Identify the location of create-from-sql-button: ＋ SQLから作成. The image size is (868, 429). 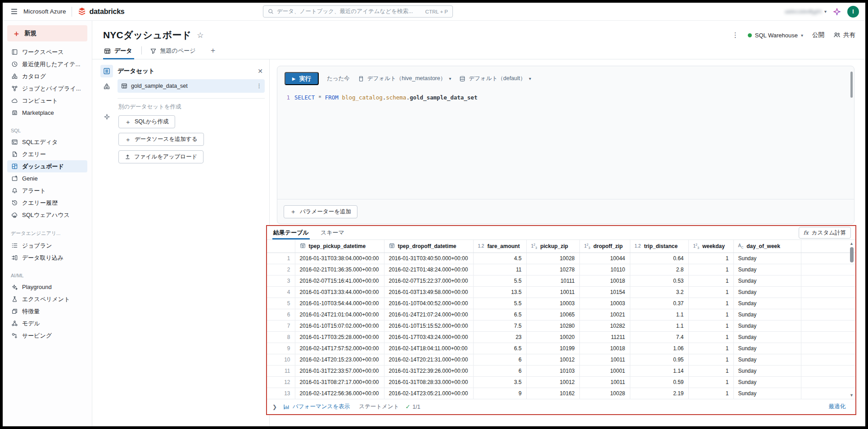
(147, 122).